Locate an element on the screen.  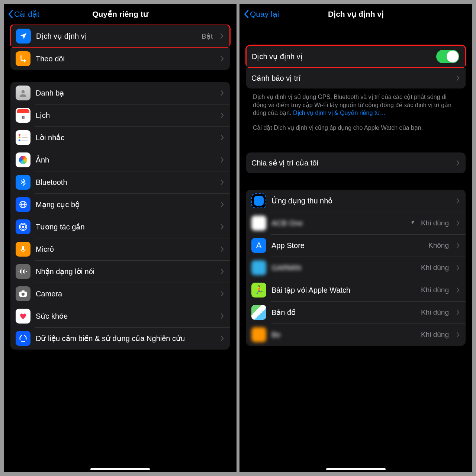
privacy-row-0: Dịch vụ định vị Bật is located at coordinates (120, 36).